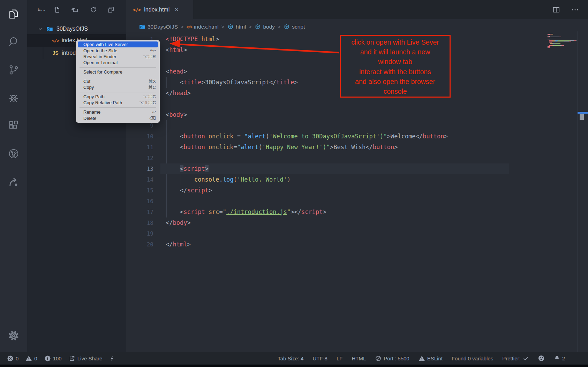  I want to click on line-number: 18, so click(140, 223).